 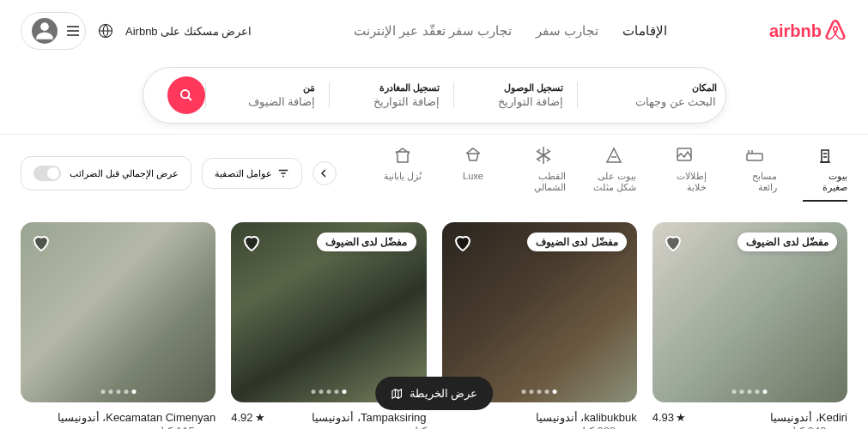 I want to click on cat-tiny-homes: بيوت صغيرة, so click(x=825, y=173).